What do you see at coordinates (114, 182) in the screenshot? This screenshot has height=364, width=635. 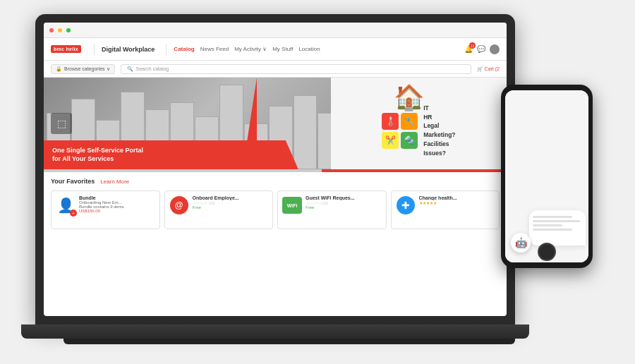 I see `learn-more-link: Learn More` at bounding box center [114, 182].